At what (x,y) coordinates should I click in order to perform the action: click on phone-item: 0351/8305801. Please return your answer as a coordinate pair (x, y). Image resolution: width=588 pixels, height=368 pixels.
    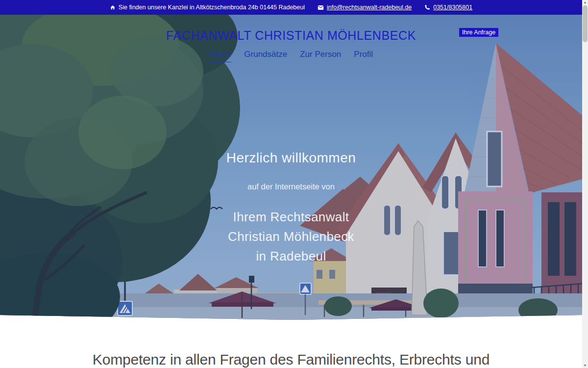
    Looking at the image, I should click on (448, 7).